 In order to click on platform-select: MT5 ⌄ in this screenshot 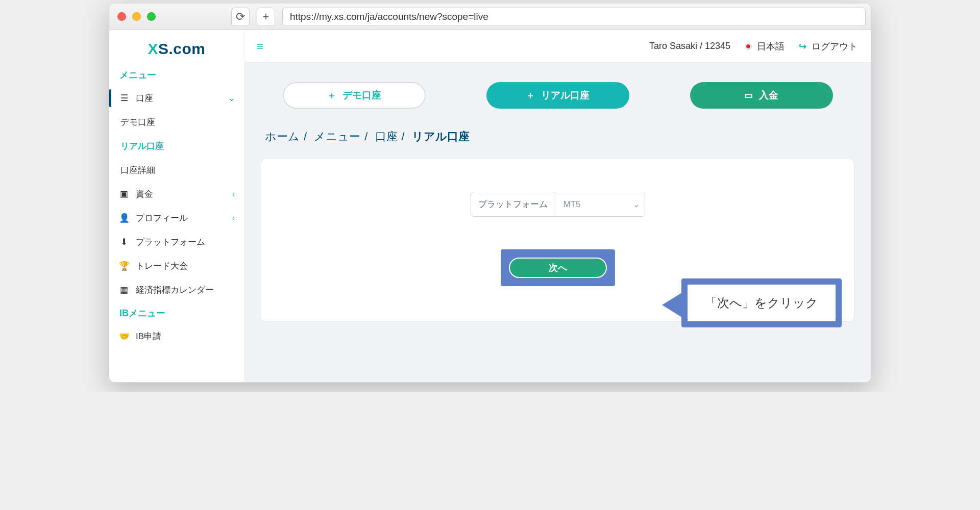, I will do `click(600, 204)`.